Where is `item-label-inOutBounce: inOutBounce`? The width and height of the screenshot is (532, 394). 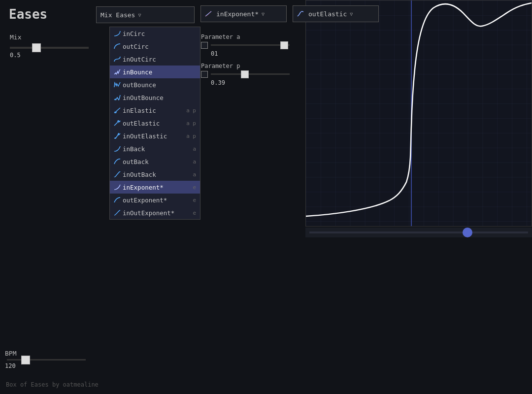
item-label-inOutBounce: inOutBounce is located at coordinates (160, 98).